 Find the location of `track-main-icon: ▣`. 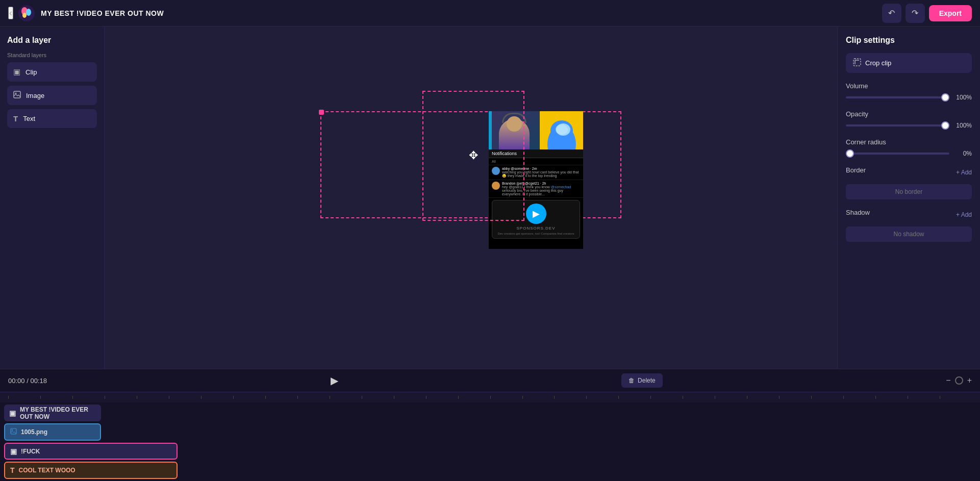

track-main-icon: ▣ is located at coordinates (12, 413).